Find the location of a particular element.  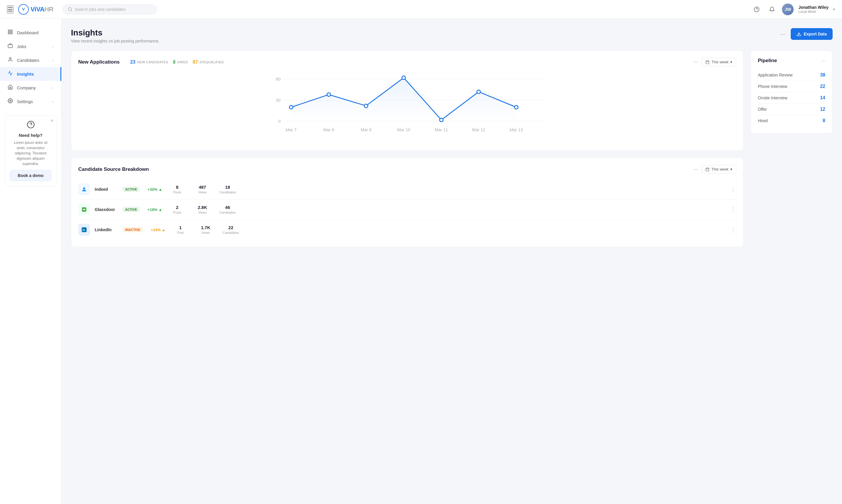

indeed-status: ACTIVE is located at coordinates (131, 190).